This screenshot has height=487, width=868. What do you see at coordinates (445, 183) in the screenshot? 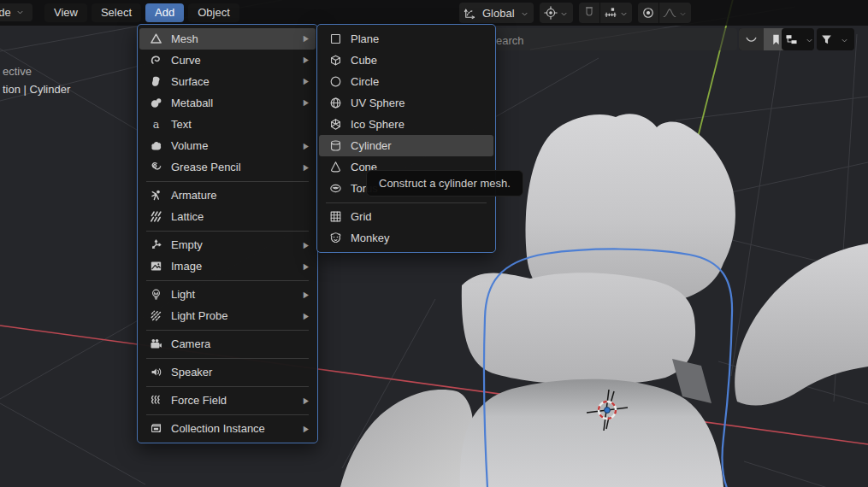
I see `tooltip-text: Construct a cylinder mesh.` at bounding box center [445, 183].